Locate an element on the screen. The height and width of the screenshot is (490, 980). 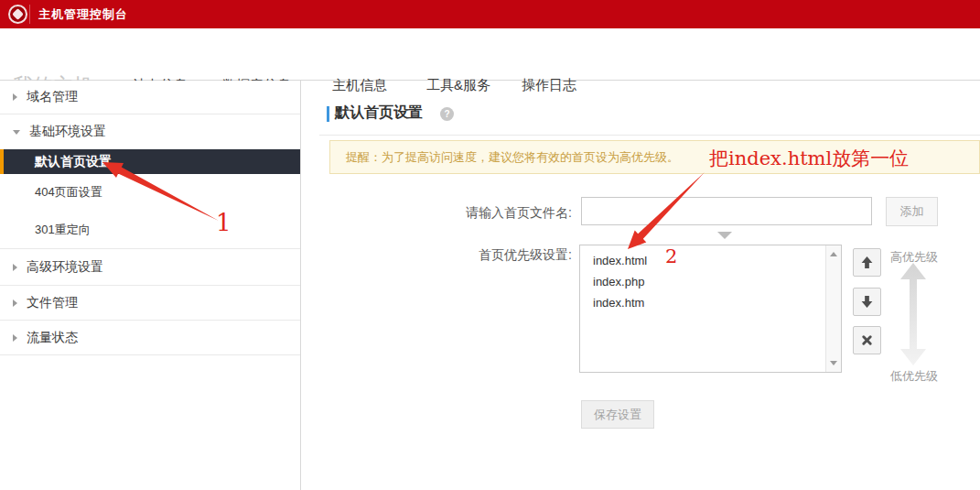
sidebar-item-label: 域名管理 is located at coordinates (52, 97).